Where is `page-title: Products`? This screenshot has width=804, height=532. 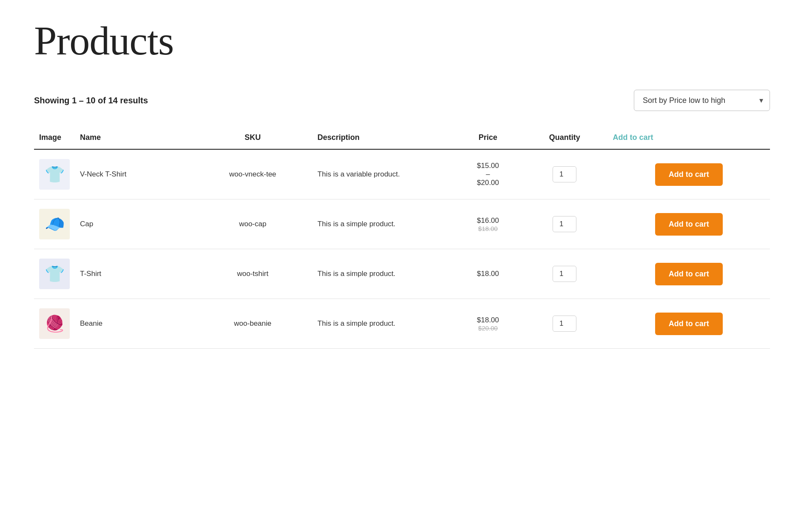 page-title: Products is located at coordinates (402, 41).